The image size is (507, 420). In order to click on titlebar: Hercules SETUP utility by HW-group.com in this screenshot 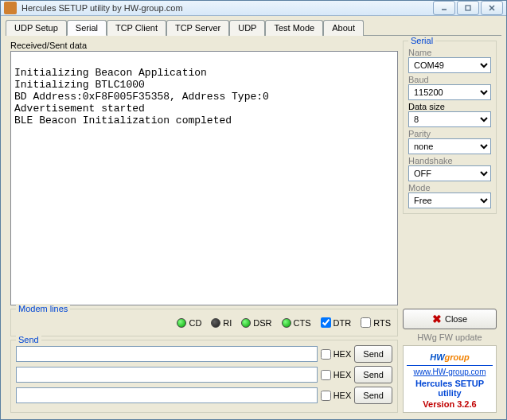, I will do `click(253, 8)`.